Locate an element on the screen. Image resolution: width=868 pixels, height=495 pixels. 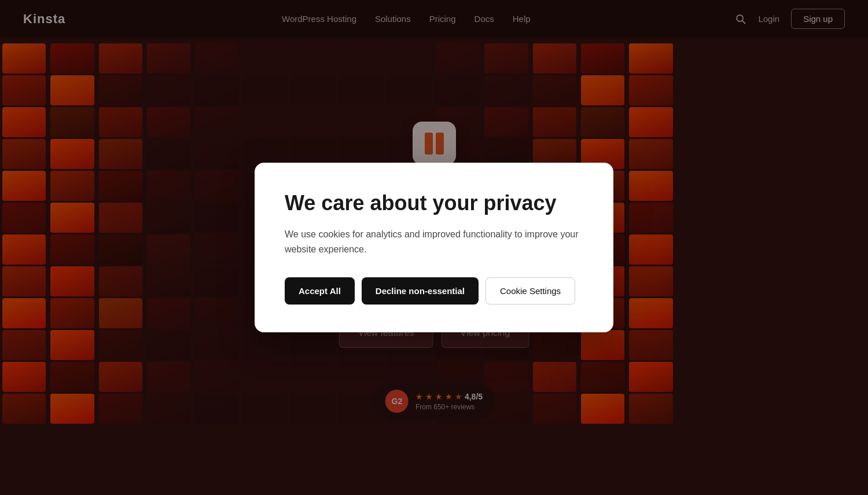
cookie-settings-button: Cookie Settings is located at coordinates (530, 291).